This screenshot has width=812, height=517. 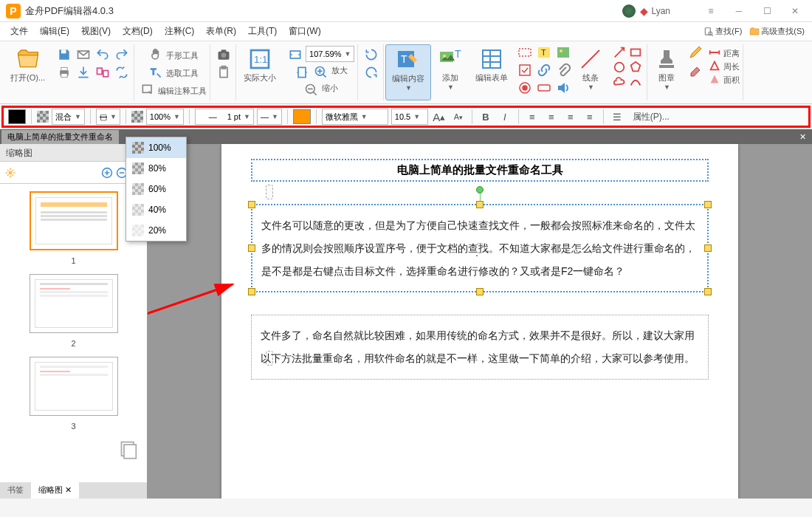 What do you see at coordinates (767, 11) in the screenshot?
I see `maximize-button: ☐` at bounding box center [767, 11].